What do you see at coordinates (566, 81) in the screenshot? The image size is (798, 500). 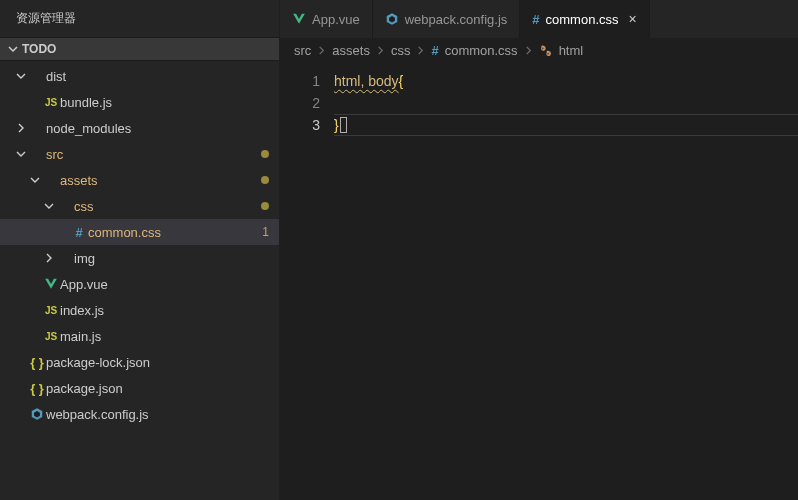 I see `code-line: html, body{` at bounding box center [566, 81].